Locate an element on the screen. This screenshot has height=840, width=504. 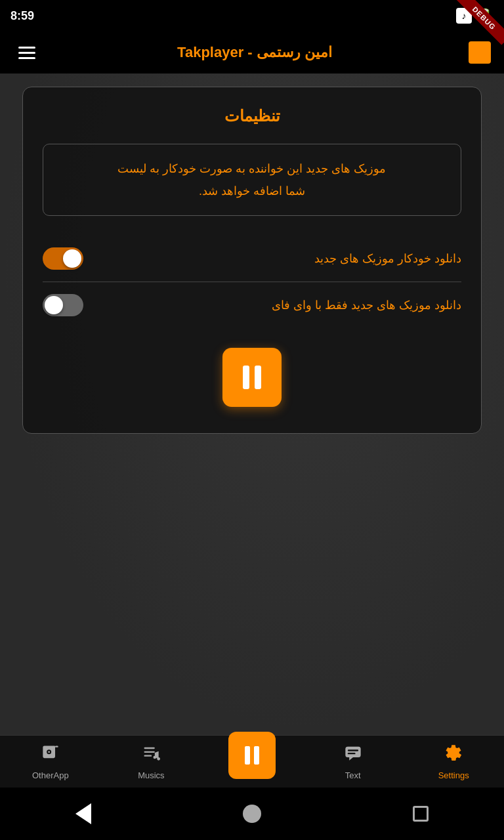
toggle2-label: دانلود موزیک های جدید فقط با وای فای is located at coordinates (366, 305).